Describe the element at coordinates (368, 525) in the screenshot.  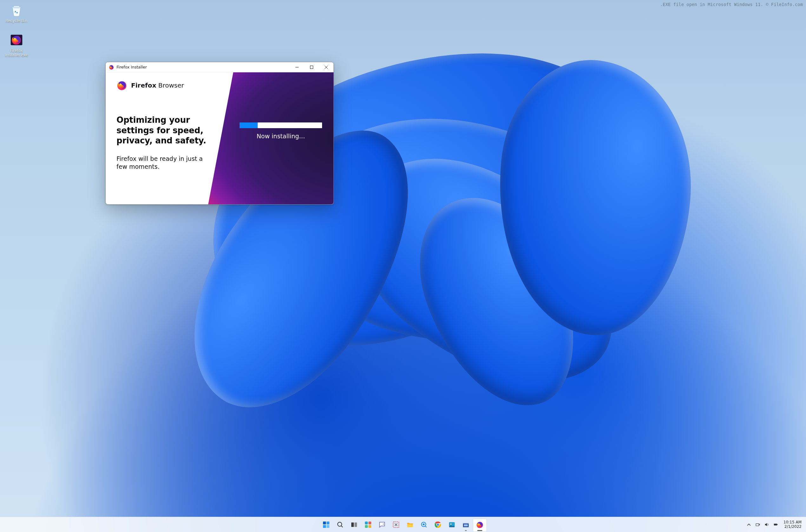
I see `taskbar-widgets` at that location.